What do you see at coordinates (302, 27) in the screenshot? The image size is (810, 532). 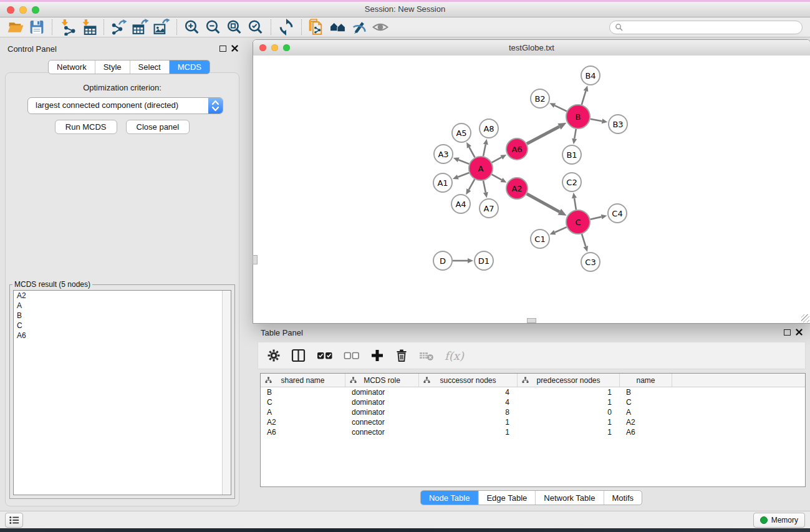 I see `toolbar-separator` at bounding box center [302, 27].